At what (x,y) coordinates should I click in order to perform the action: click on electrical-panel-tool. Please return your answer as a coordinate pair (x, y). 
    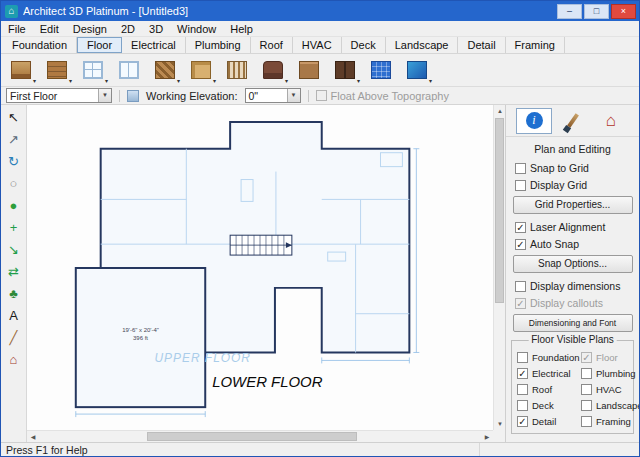
    Looking at the image, I should click on (381, 70).